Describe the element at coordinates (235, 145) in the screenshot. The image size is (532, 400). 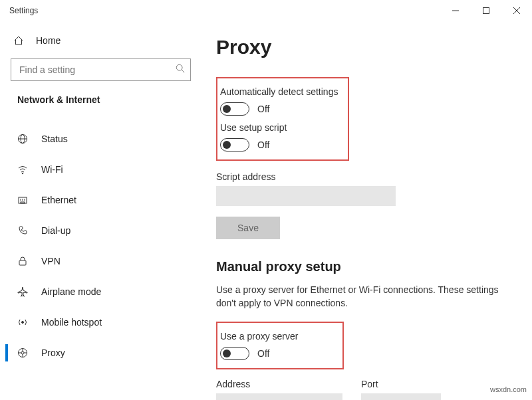
I see `use-script-toggle` at that location.